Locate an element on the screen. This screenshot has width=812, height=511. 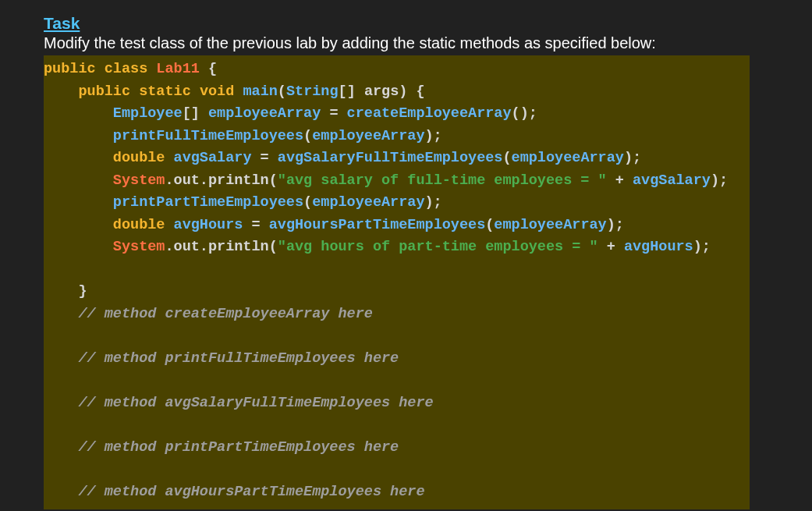
method-printPartTimeEmployees: printPartTimeEmployees is located at coordinates (208, 203).